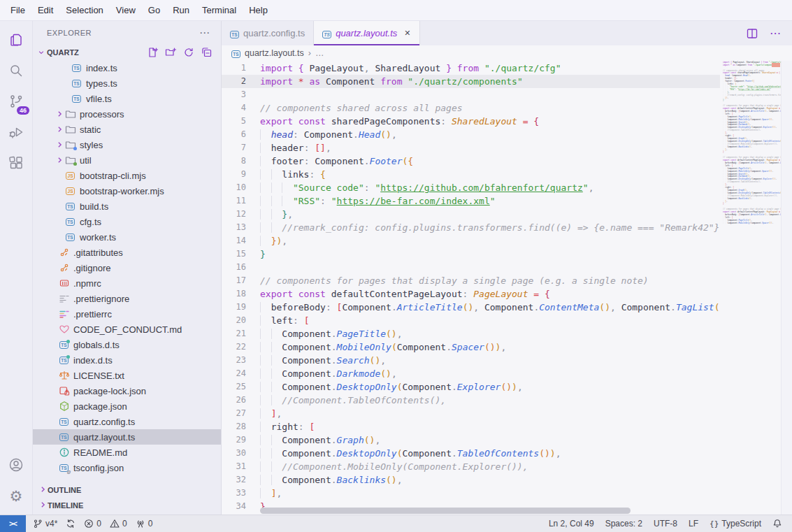  What do you see at coordinates (84, 10) in the screenshot?
I see `menu-item-selection: Selection` at bounding box center [84, 10].